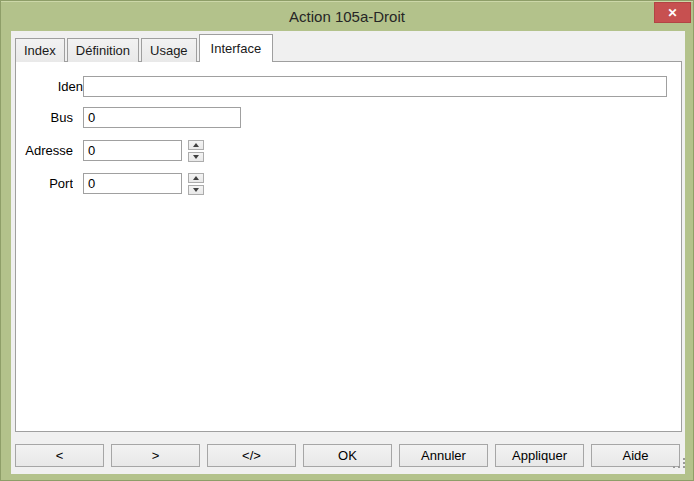  What do you see at coordinates (679, 464) in the screenshot?
I see `resize-grip` at bounding box center [679, 464].